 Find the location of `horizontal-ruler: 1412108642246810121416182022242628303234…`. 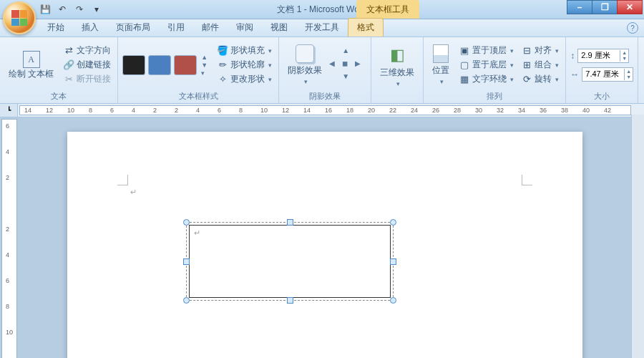

horizontal-ruler: 1412108642246810121416182022242628303234… is located at coordinates (325, 110).